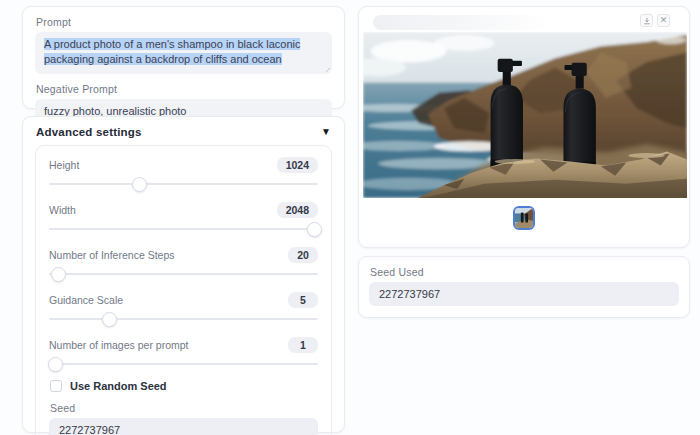 The height and width of the screenshot is (435, 700). I want to click on prompt-card: Prompt A product photo of a men's shampo…, so click(184, 58).